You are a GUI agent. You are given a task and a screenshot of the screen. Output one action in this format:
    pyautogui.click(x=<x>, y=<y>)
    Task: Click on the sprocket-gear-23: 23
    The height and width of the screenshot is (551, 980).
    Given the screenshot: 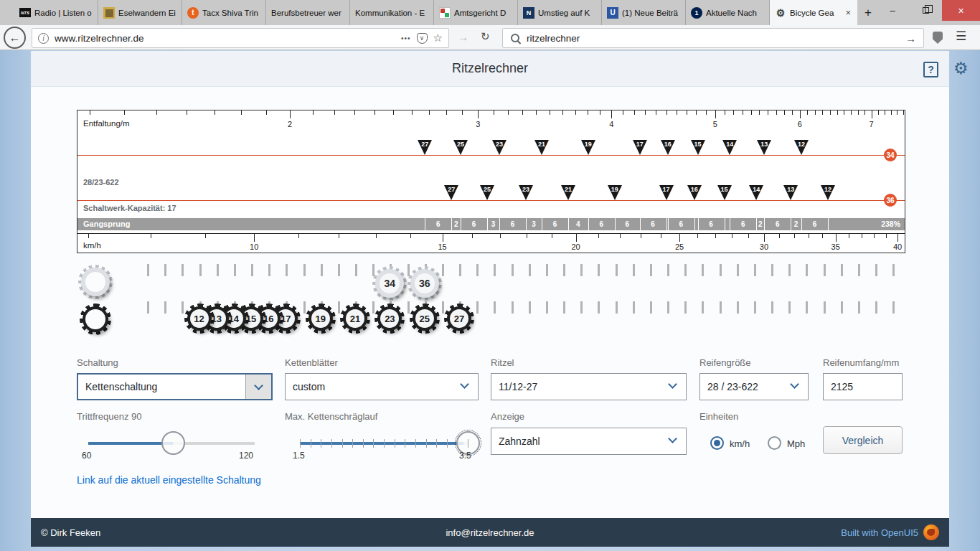 What is the action you would take?
    pyautogui.click(x=390, y=319)
    